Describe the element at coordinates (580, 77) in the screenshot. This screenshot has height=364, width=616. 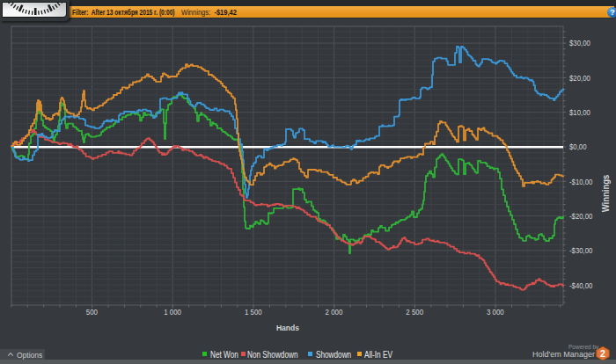
I see `svg-text: $20,00` at that location.